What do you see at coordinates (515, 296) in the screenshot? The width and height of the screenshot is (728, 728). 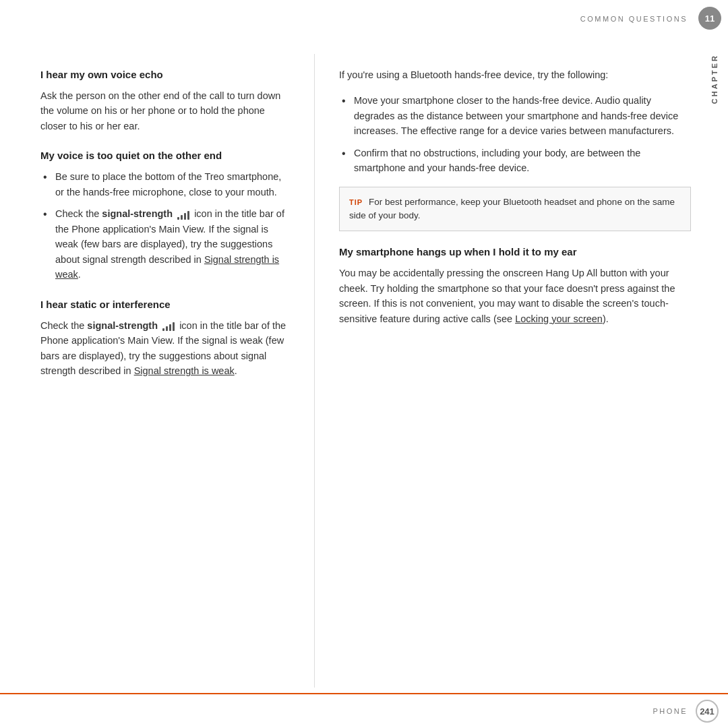 I see `body-hangs-up: You may be accidentally pressing the ons…` at bounding box center [515, 296].